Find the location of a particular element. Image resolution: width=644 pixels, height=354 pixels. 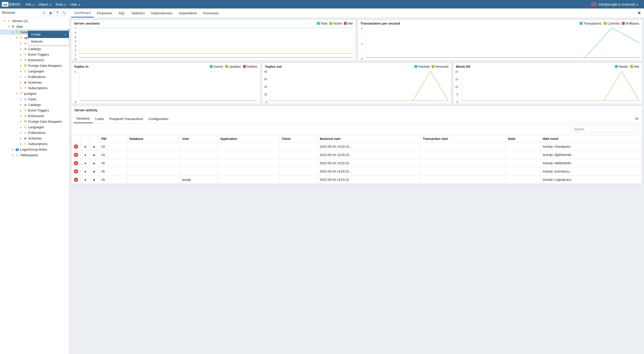

view-data-icon: ▦ is located at coordinates (50, 13).